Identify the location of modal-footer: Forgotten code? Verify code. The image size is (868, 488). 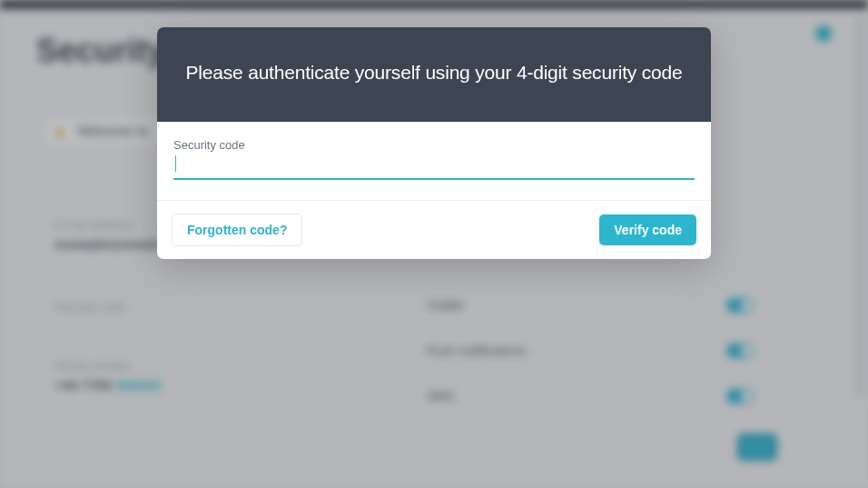
(434, 229).